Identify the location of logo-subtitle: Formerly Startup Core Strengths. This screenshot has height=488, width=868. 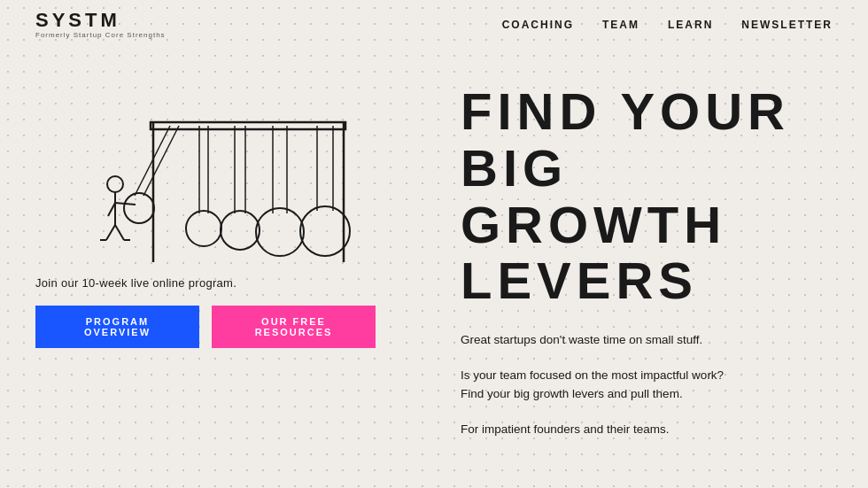
(101, 35).